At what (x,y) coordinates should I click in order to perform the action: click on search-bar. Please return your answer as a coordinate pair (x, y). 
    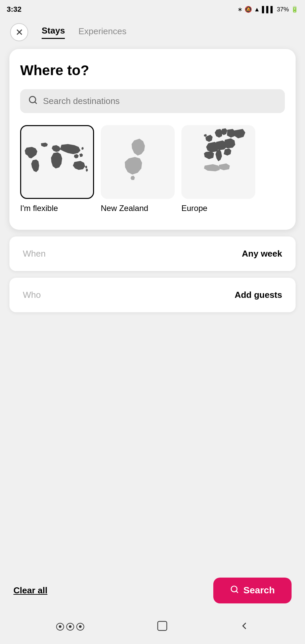
    Looking at the image, I should click on (152, 101).